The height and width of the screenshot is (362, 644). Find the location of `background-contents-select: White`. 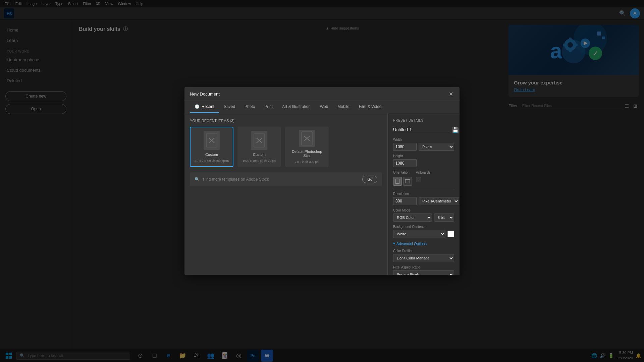

background-contents-select: White is located at coordinates (419, 234).